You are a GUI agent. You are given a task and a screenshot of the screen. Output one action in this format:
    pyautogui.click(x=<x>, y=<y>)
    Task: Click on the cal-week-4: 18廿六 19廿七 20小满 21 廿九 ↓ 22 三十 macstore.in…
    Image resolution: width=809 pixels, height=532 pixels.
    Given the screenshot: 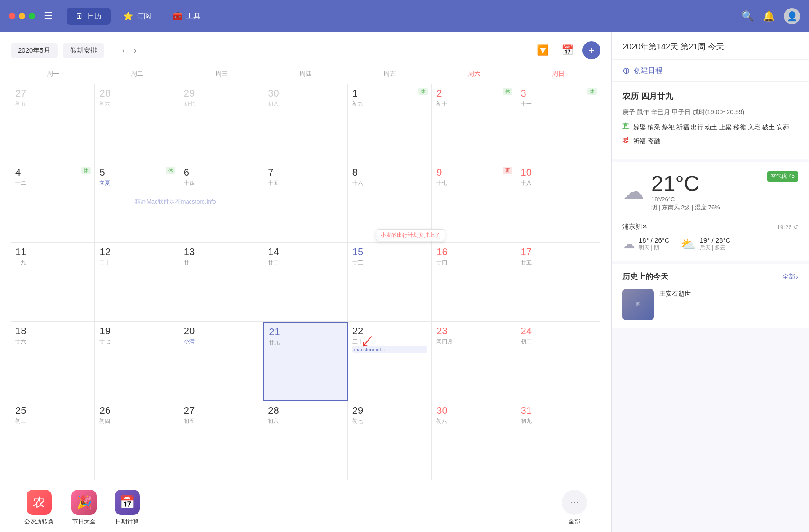 What is the action you would take?
    pyautogui.click(x=306, y=361)
    